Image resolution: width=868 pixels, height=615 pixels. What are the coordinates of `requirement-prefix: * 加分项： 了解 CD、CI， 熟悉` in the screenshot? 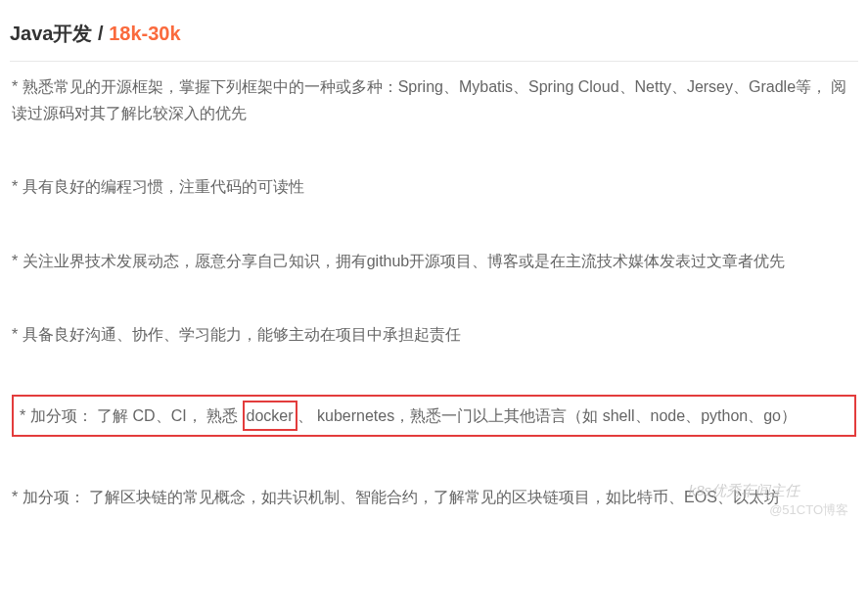 It's located at (131, 415).